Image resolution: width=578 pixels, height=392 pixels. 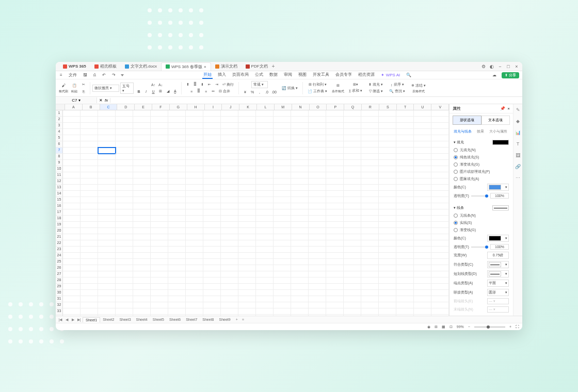 What do you see at coordinates (517, 67) in the screenshot?
I see `close-window-button: ×` at bounding box center [517, 67].